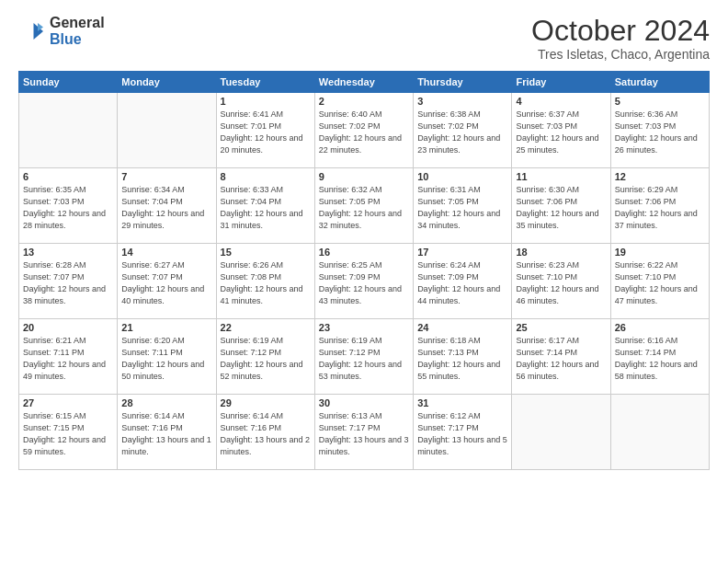 The width and height of the screenshot is (728, 563). What do you see at coordinates (620, 31) in the screenshot?
I see `month-title: October 2024` at bounding box center [620, 31].